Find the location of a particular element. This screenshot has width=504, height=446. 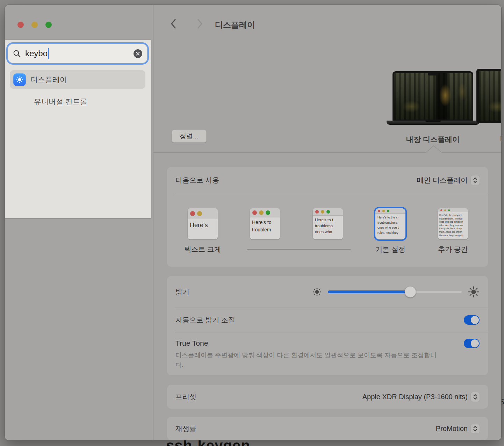

text-cursor is located at coordinates (48, 54).